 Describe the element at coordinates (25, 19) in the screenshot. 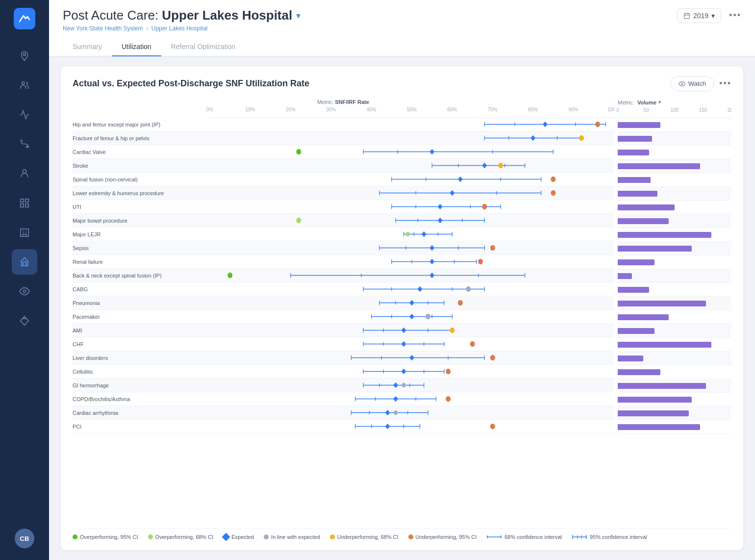

I see `app-logo` at that location.